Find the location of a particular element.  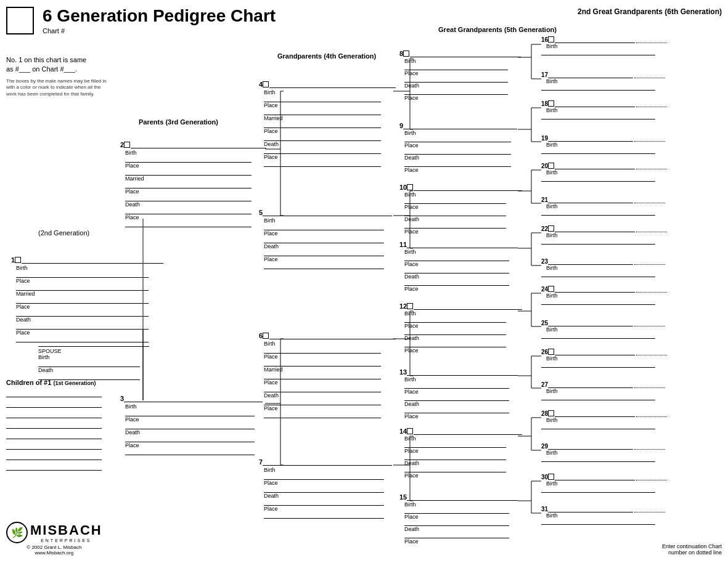

no1-text-line2: as #___ on Chart #___. is located at coordinates (57, 69).